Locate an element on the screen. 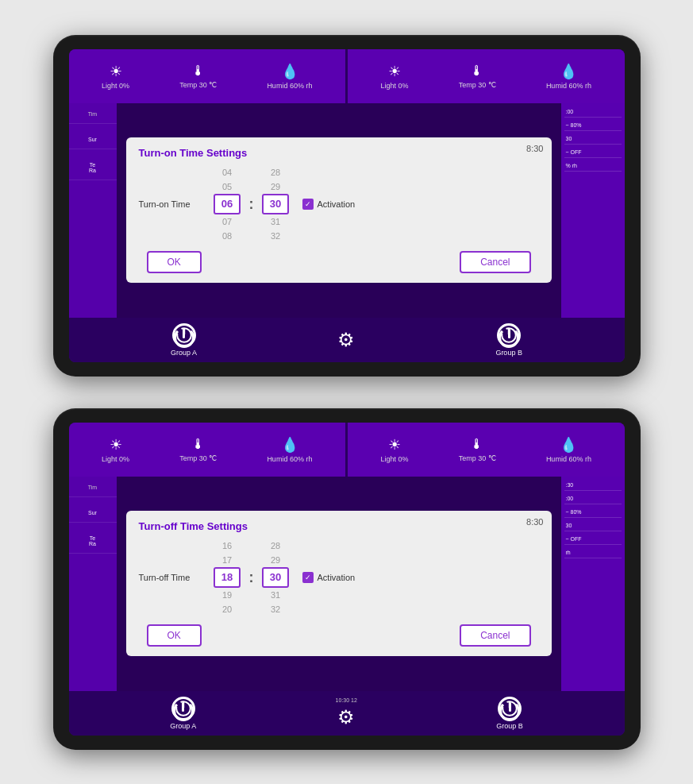 The width and height of the screenshot is (693, 784). group-a-label-1: Group A is located at coordinates (184, 353).